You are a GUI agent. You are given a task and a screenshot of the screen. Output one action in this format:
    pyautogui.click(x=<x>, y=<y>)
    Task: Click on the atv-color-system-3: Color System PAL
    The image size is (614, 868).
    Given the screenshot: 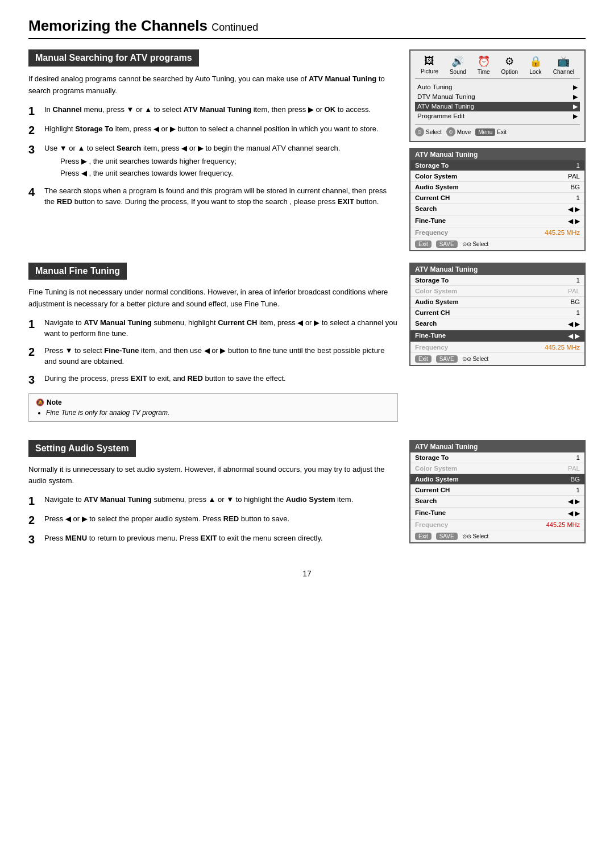 What is the action you would take?
    pyautogui.click(x=497, y=468)
    